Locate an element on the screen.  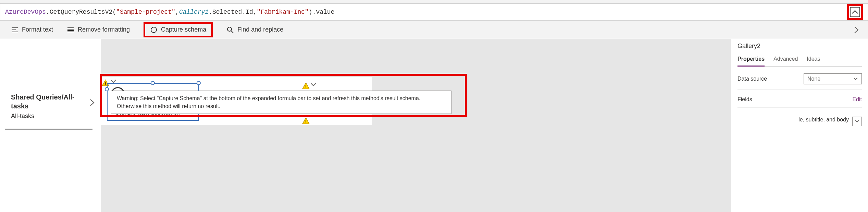
remove-formatting-button: Remove formatting is located at coordinates (98, 30).